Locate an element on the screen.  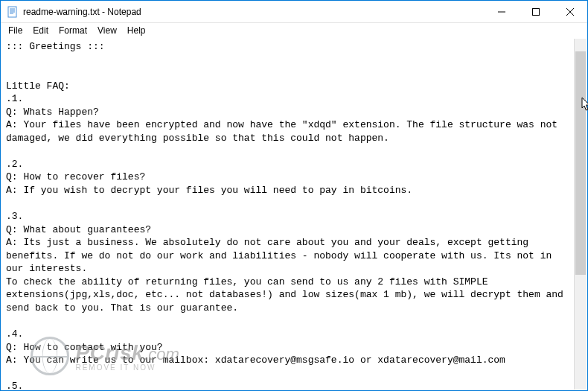
vertical-scrollbar is located at coordinates (581, 214).